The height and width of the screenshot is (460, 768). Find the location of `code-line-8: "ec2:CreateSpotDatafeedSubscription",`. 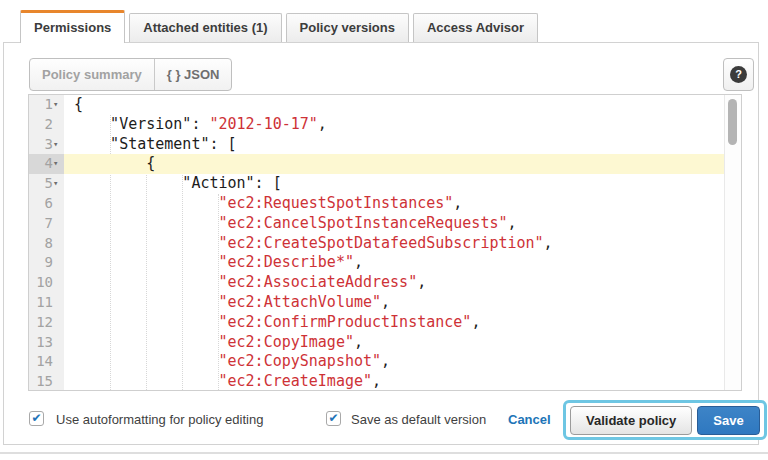

code-line-8: "ec2:CreateSpotDatafeedSubscription", is located at coordinates (394, 244).